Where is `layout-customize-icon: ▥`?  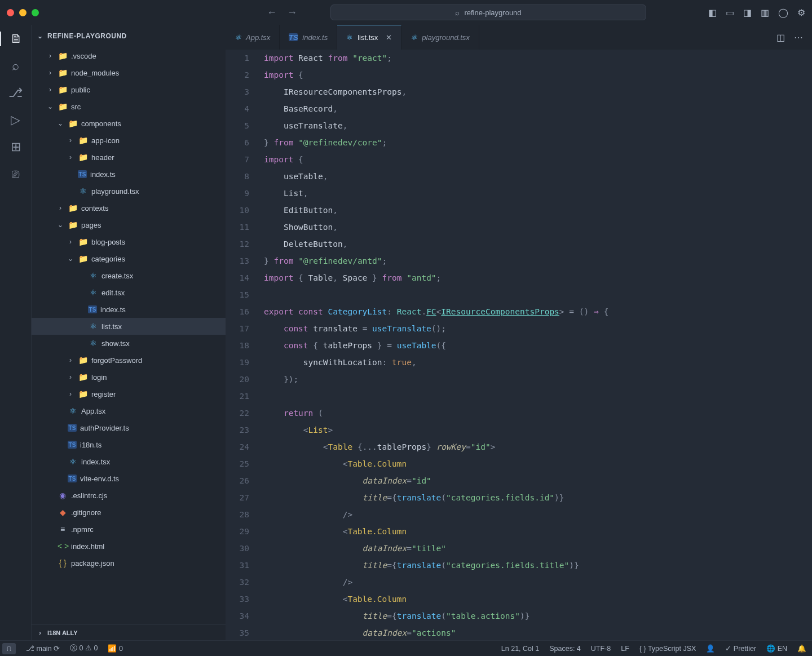
layout-customize-icon: ▥ is located at coordinates (765, 12).